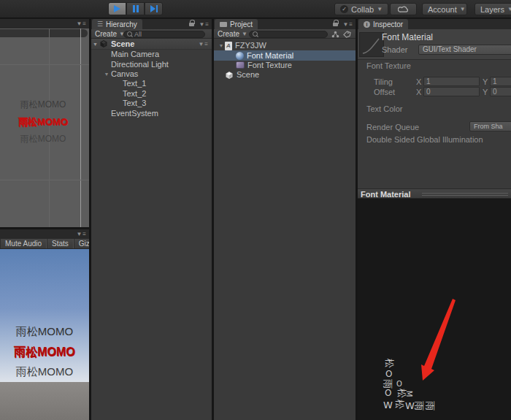 This screenshot has width=511, height=420. I want to click on cloud-services-button, so click(403, 9).